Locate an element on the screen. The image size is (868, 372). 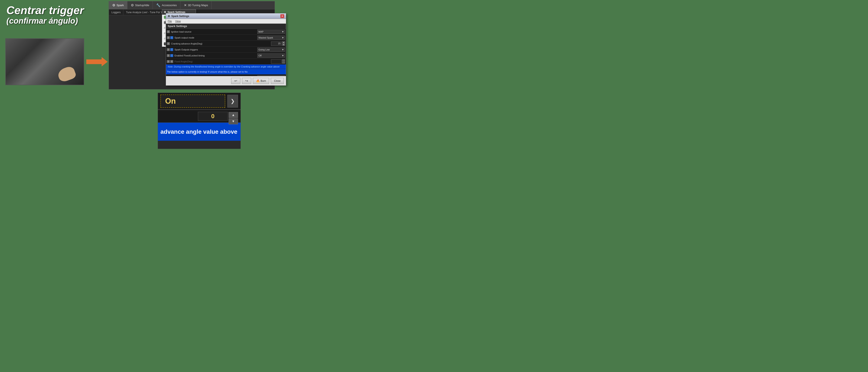
row-fixed-angle: ⚙ ⚙ Fixed Angle(Deg) ▲ ▼ is located at coordinates (226, 62).